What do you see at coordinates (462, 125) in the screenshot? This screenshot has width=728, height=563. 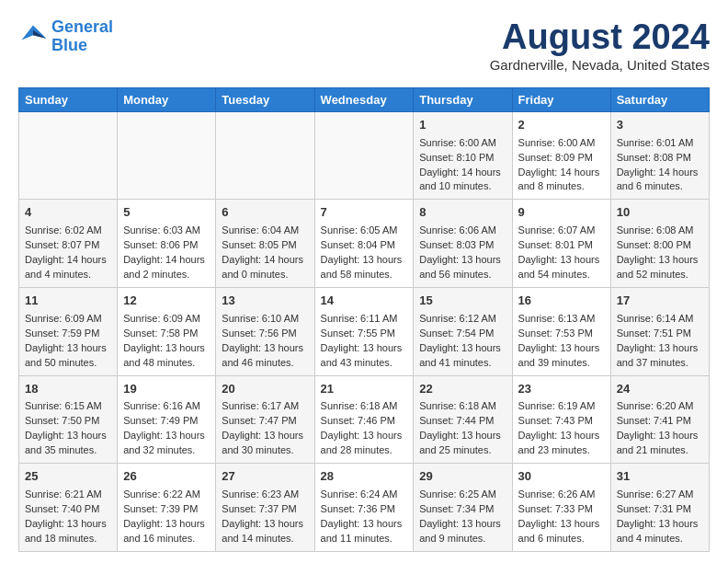 I see `day-number: 1` at bounding box center [462, 125].